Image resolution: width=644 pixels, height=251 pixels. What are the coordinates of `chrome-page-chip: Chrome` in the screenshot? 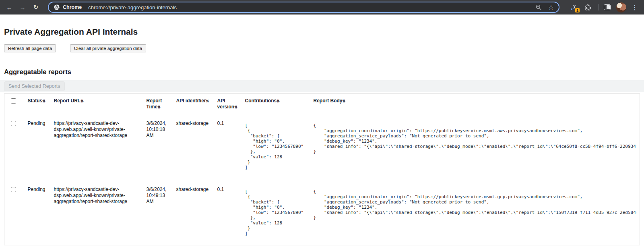 It's located at (68, 7).